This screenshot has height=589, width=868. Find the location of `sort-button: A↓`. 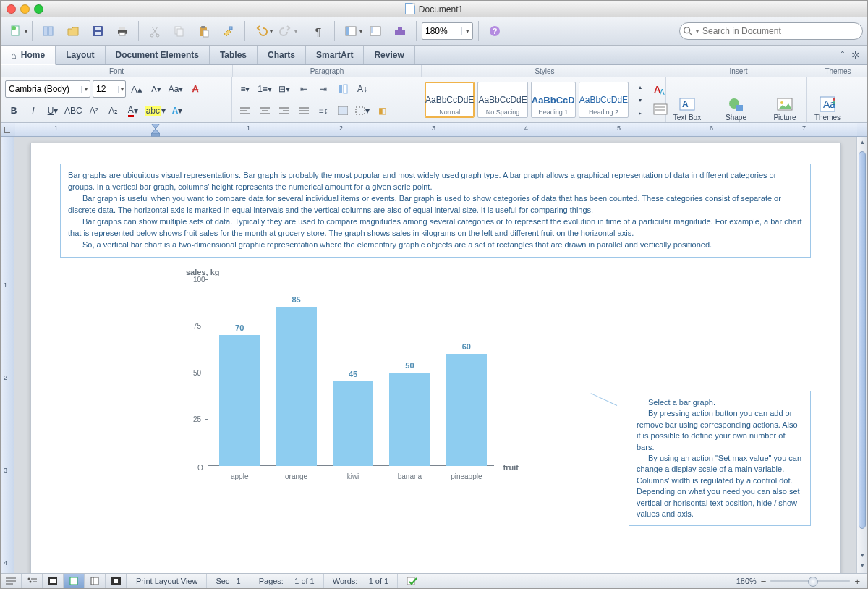

sort-button: A↓ is located at coordinates (362, 89).